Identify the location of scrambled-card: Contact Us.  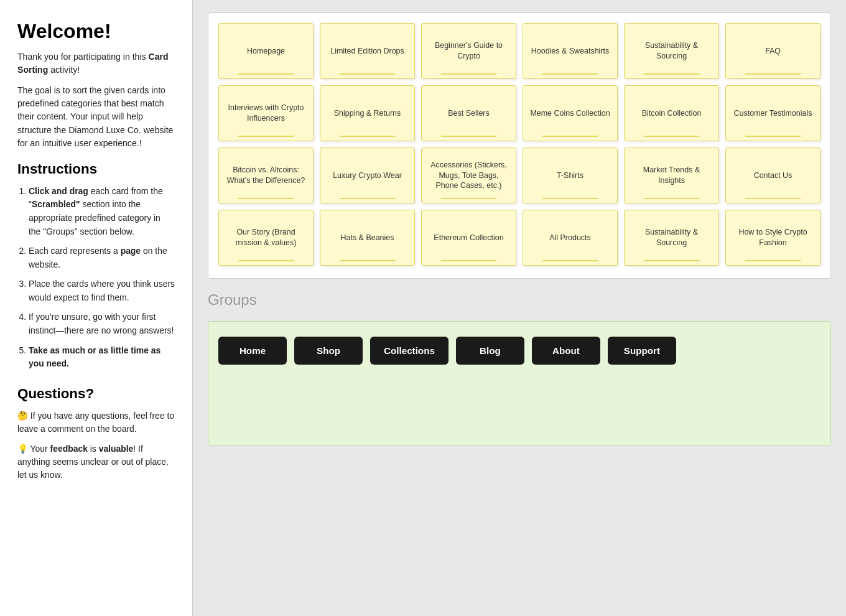
(773, 175).